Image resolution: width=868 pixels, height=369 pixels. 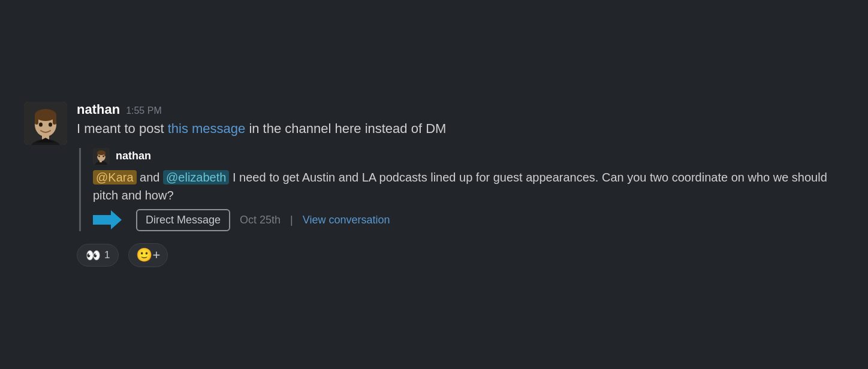 I want to click on view-conversation-link: View conversation, so click(x=346, y=220).